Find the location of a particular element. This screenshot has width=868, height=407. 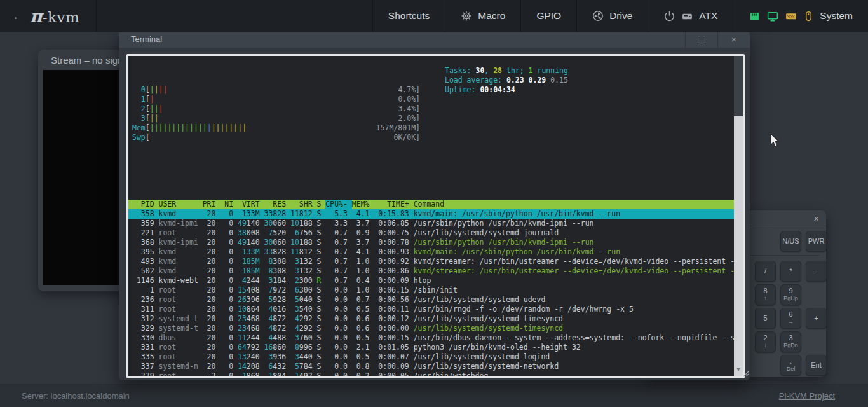

htop-process-row: 359kvmd-ipmi 20 0491403006010188S 3.3 3.… is located at coordinates (431, 224).